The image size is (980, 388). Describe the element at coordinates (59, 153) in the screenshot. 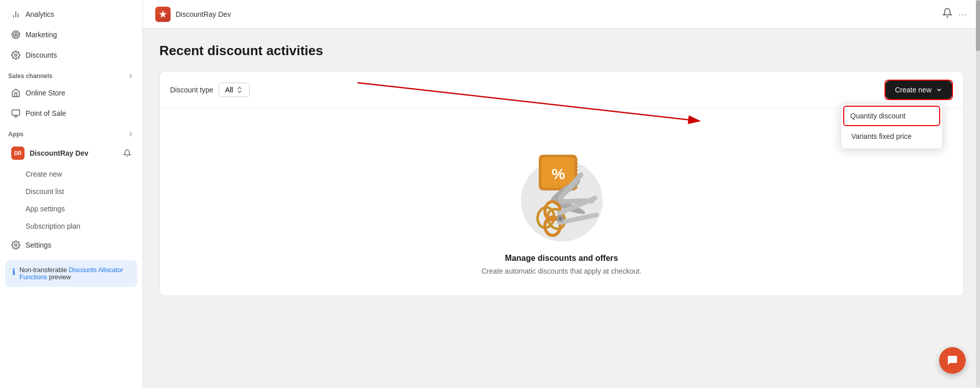

I see `app-name-label: DiscountRay Dev` at that location.